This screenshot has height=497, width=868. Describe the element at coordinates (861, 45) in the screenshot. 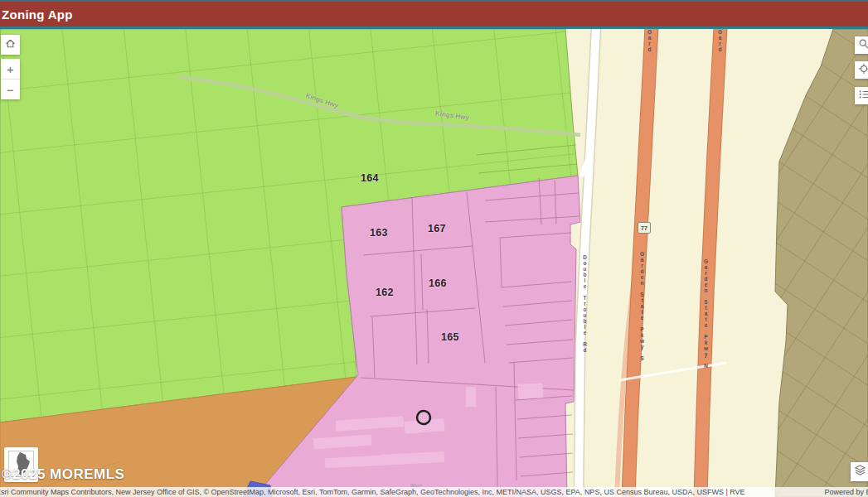

I see `search-button` at that location.